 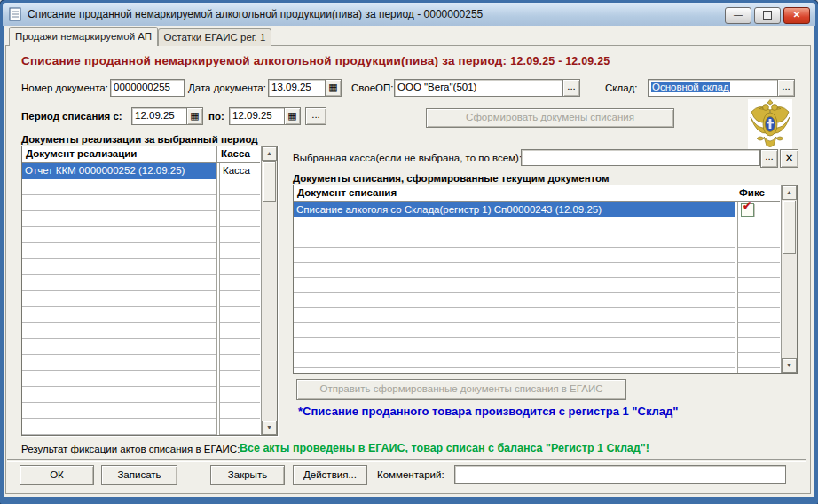 I want to click on comment-input, so click(x=620, y=474).